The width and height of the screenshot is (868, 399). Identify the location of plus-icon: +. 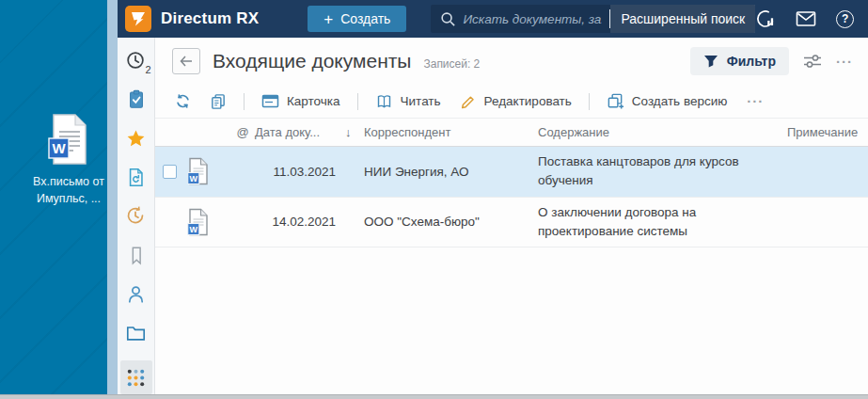
(328, 19).